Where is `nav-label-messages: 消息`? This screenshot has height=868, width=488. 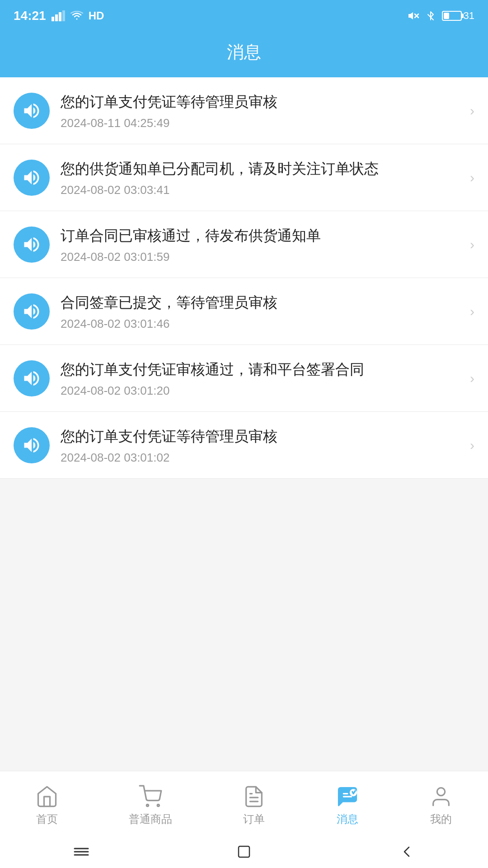 nav-label-messages: 消息 is located at coordinates (347, 819).